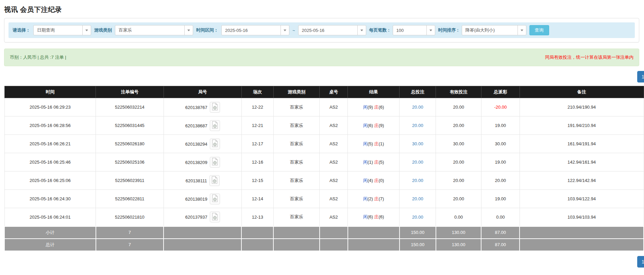 The height and width of the screenshot is (275, 644). What do you see at coordinates (458, 92) in the screenshot?
I see `col-header-8: 有效投注` at bounding box center [458, 92].